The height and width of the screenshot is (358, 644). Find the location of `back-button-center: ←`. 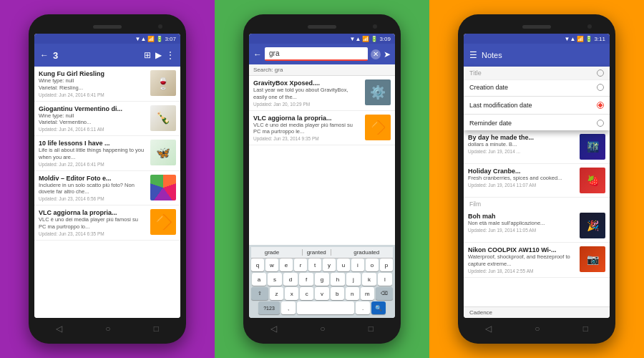

back-button-center: ← is located at coordinates (258, 54).